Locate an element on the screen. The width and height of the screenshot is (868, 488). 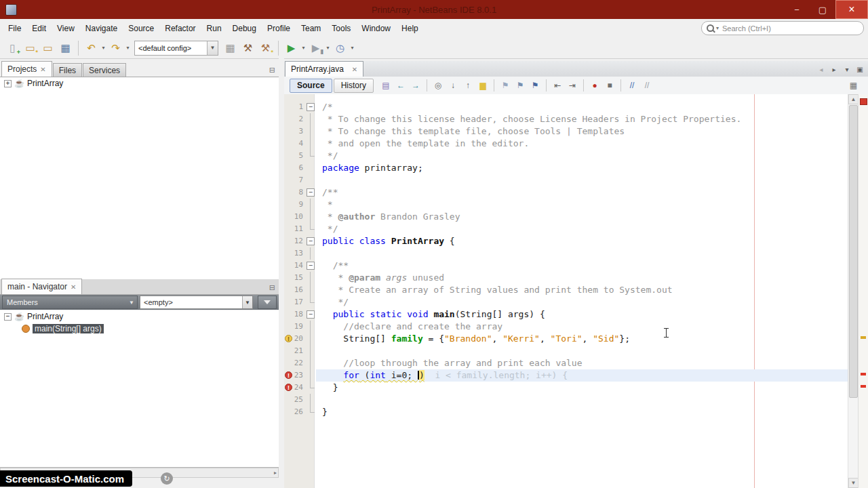
save-all-icon: ▦ is located at coordinates (65, 47).